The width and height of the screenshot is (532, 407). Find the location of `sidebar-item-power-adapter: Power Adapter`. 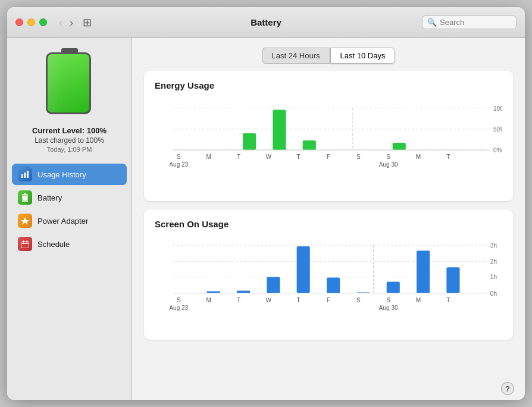

sidebar-item-power-adapter: Power Adapter is located at coordinates (69, 221).